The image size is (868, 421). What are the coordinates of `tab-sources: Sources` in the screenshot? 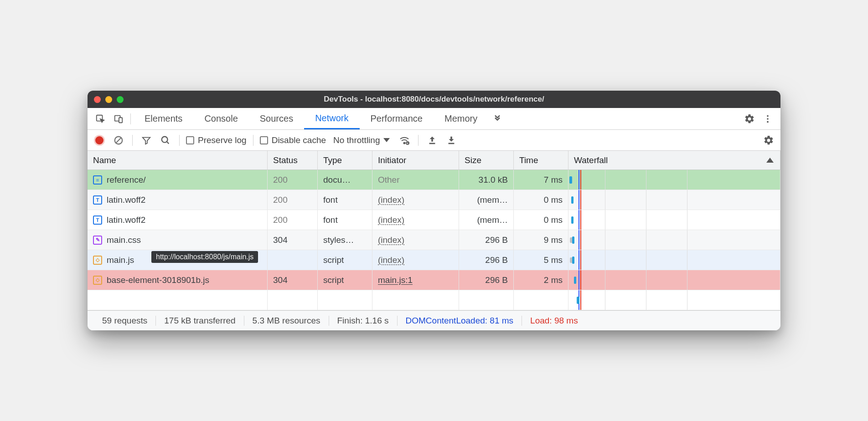 It's located at (276, 118).